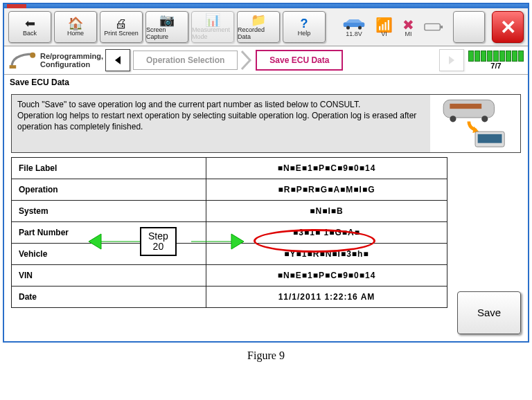 This screenshot has height=400, width=532. Describe the element at coordinates (158, 242) in the screenshot. I see `step-annotation-text: Step20` at that location.